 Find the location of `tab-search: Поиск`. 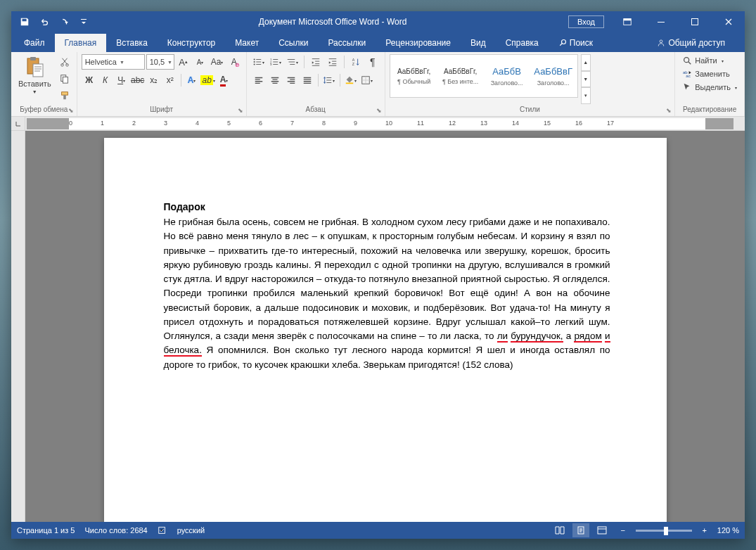

tab-search: Поиск is located at coordinates (575, 43).